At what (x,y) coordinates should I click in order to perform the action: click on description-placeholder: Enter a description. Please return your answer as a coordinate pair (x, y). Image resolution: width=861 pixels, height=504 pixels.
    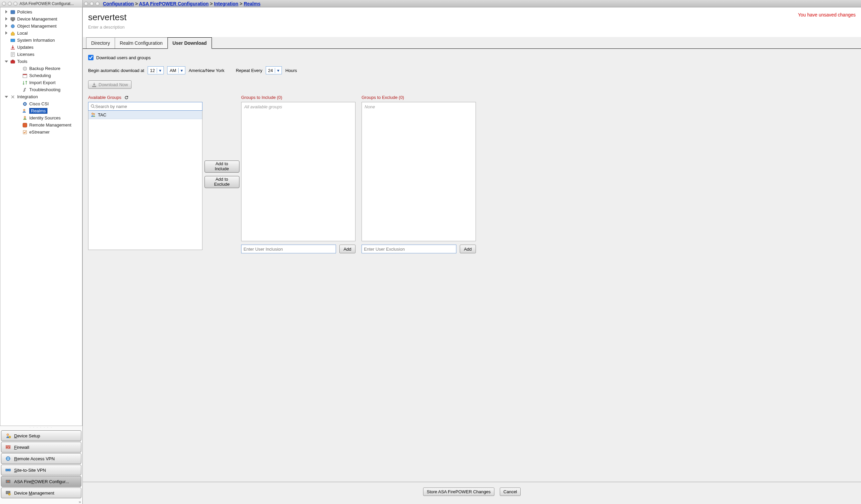
    Looking at the image, I should click on (107, 27).